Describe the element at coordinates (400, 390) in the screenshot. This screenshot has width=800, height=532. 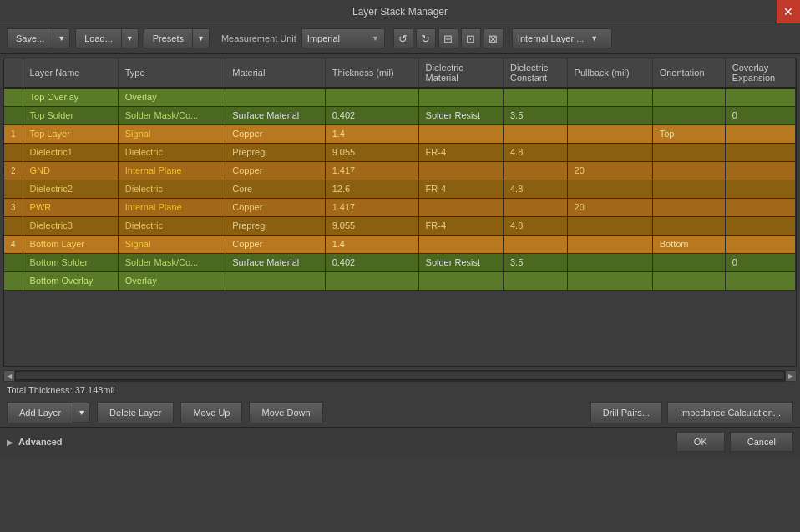
I see `total-thickness-section: Total Thickness: 37.148mil` at that location.